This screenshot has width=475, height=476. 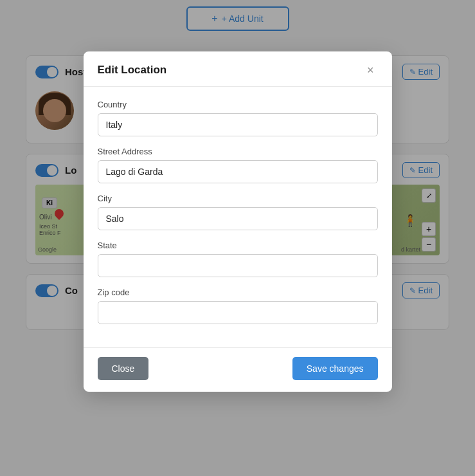 What do you see at coordinates (336, 369) in the screenshot?
I see `save-changes-button: Save changes` at bounding box center [336, 369].